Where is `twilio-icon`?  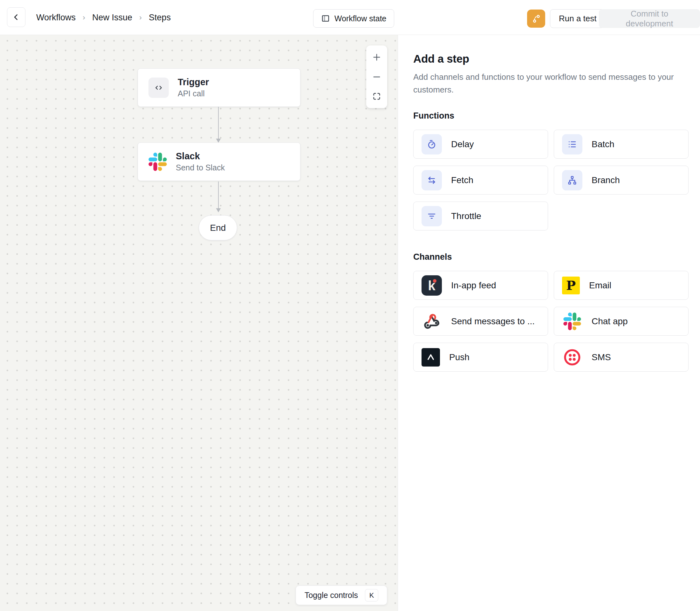 twilio-icon is located at coordinates (572, 357).